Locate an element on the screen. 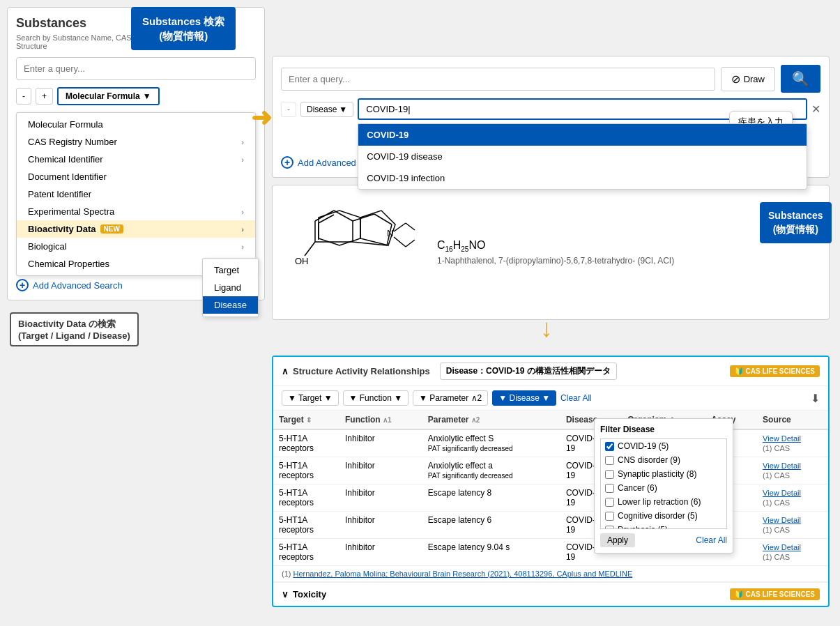 This screenshot has height=626, width=840. filter-actions: Apply Clear All is located at coordinates (664, 540).